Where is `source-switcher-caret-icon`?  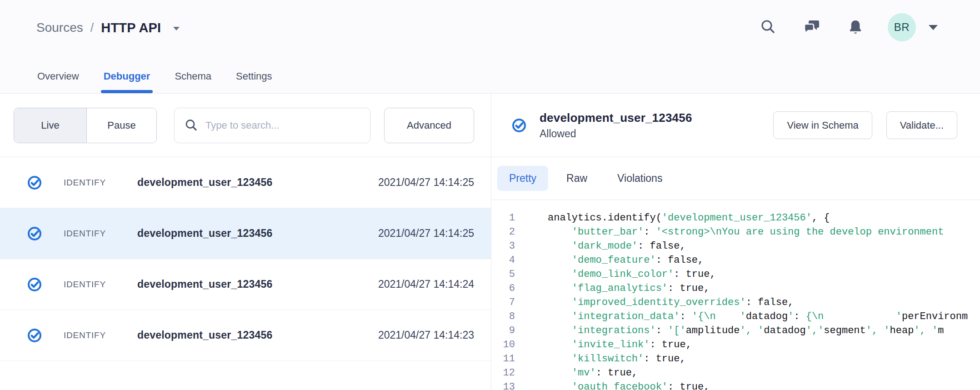 source-switcher-caret-icon is located at coordinates (176, 29).